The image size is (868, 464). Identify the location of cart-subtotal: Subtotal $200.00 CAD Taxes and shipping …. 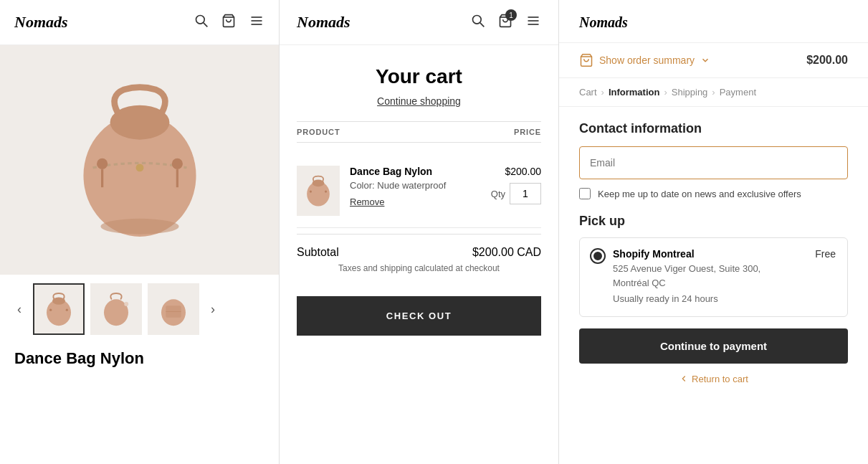
(419, 260).